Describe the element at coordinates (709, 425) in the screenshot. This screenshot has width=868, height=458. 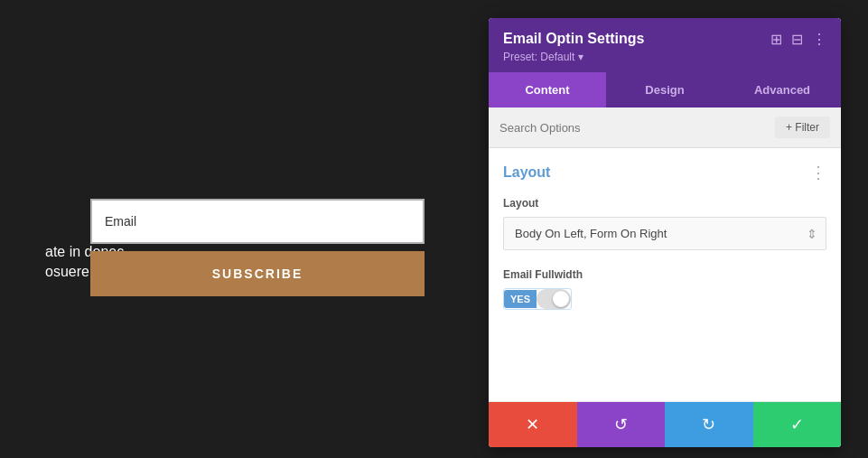
I see `redo-button: ↻` at that location.